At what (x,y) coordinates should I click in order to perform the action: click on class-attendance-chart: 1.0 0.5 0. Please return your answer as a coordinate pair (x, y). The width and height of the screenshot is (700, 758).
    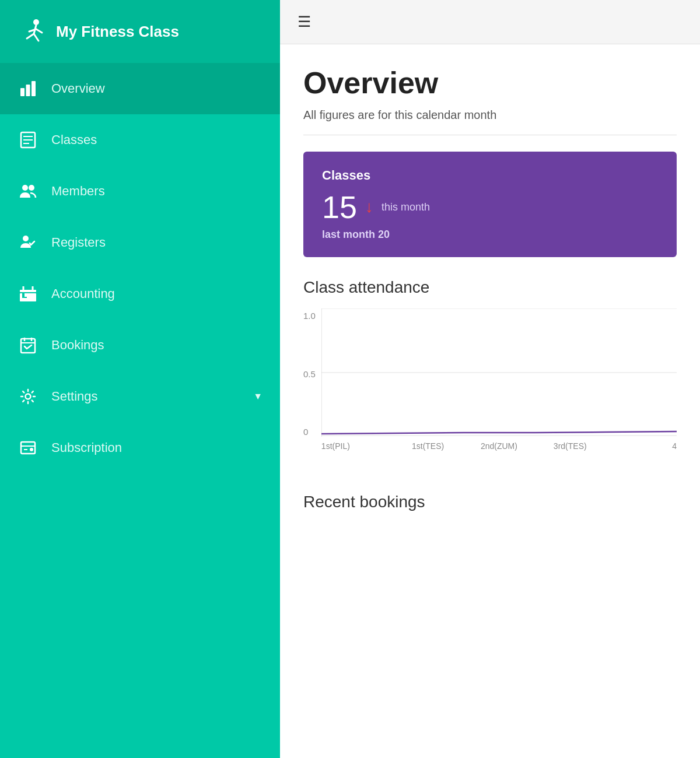
    Looking at the image, I should click on (490, 390).